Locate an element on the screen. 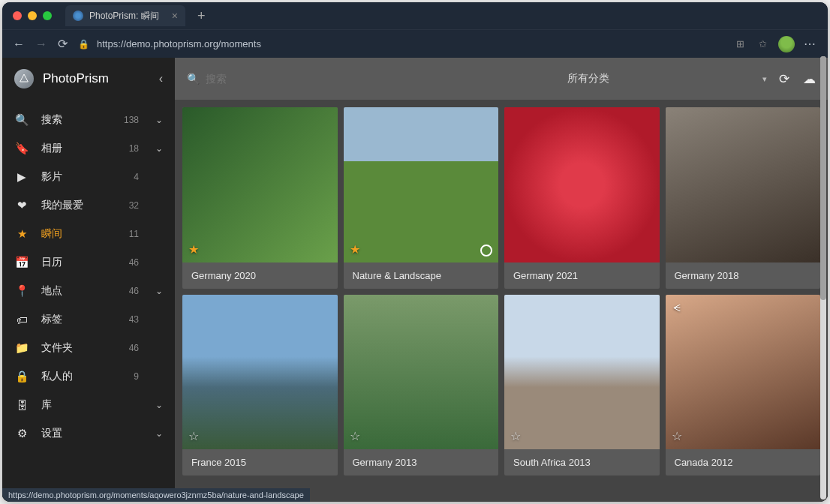 This screenshot has height=504, width=830. nav-icon: 📍 is located at coordinates (22, 291).